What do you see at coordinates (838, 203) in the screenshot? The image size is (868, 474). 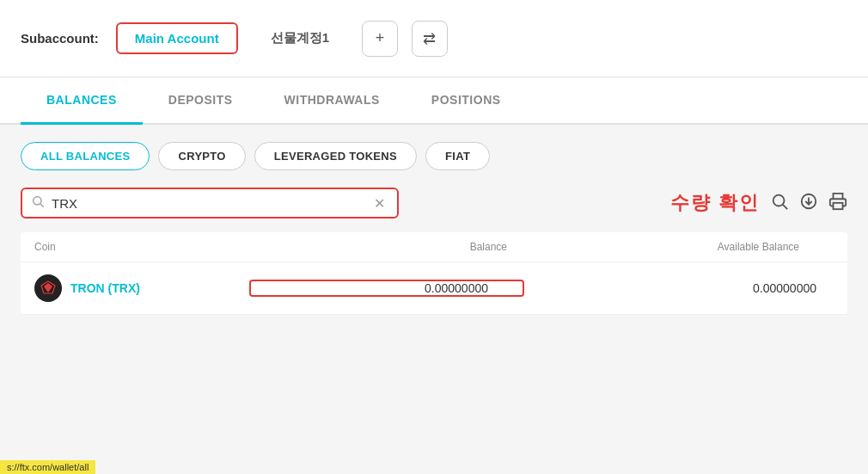 I see `print-icon` at bounding box center [838, 203].